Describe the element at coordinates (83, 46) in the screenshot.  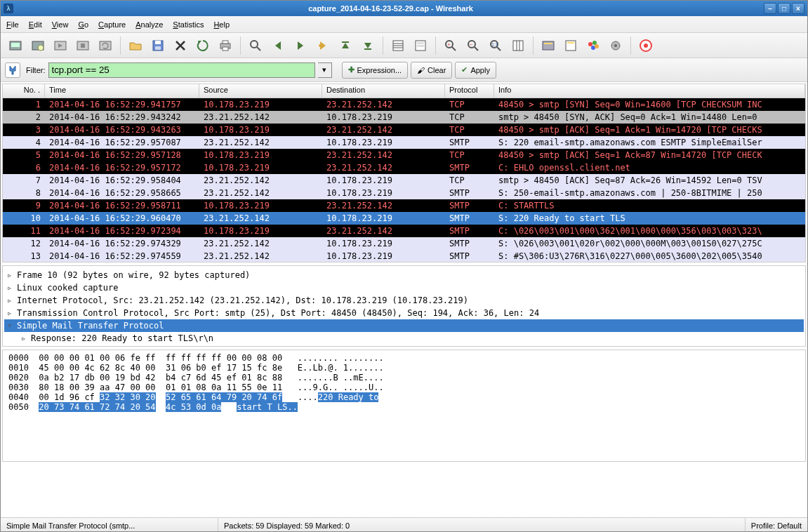
I see `stop-capture-icon` at that location.